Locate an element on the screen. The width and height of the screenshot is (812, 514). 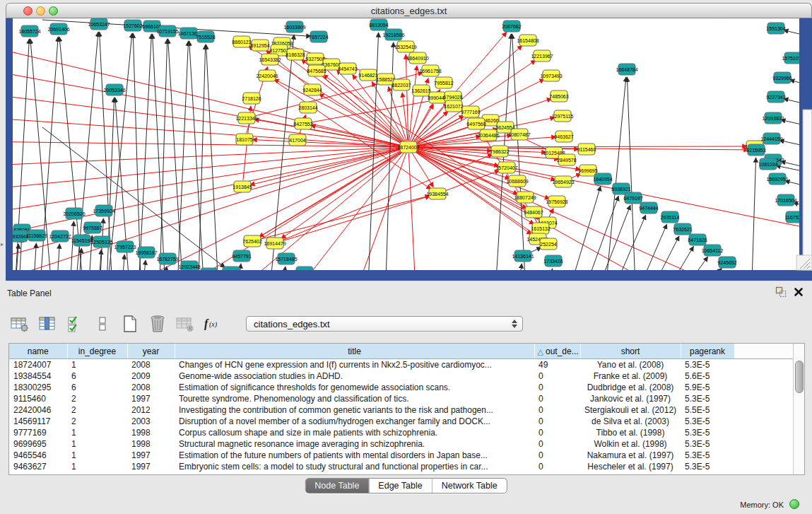
graph-node: 8912954 is located at coordinates (260, 45).